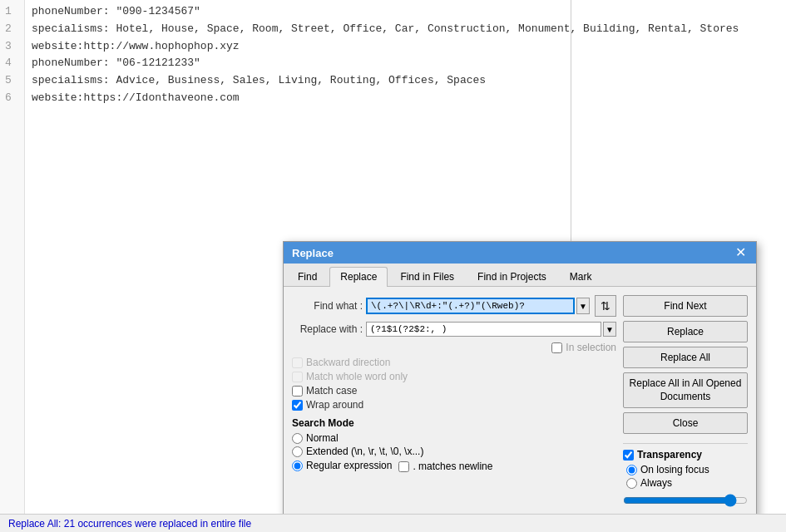 The image size is (786, 532). Describe the element at coordinates (348, 362) in the screenshot. I see `backward-direction-label: Backward direction` at that location.